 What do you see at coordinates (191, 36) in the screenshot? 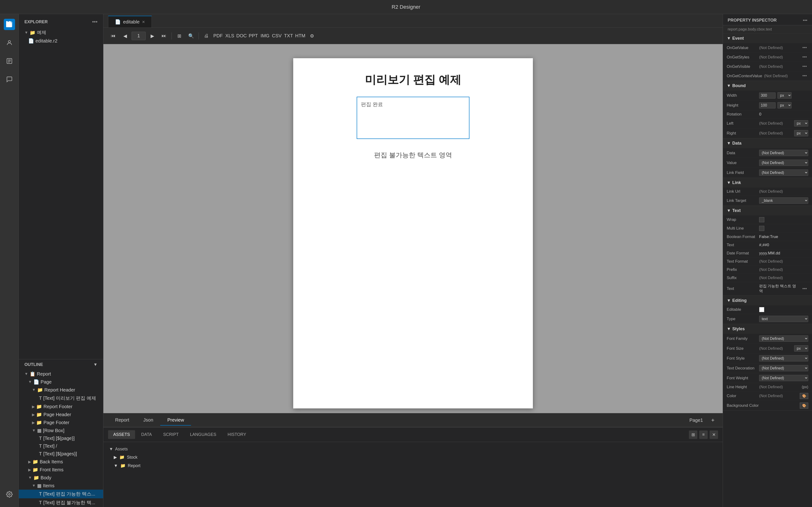
I see `zoom-out-button: 🔍` at bounding box center [191, 36].